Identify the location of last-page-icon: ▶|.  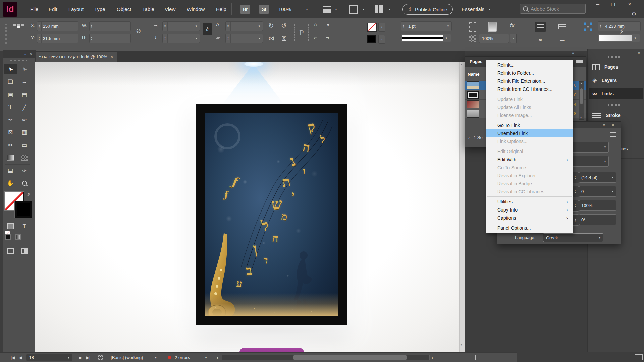
(88, 358).